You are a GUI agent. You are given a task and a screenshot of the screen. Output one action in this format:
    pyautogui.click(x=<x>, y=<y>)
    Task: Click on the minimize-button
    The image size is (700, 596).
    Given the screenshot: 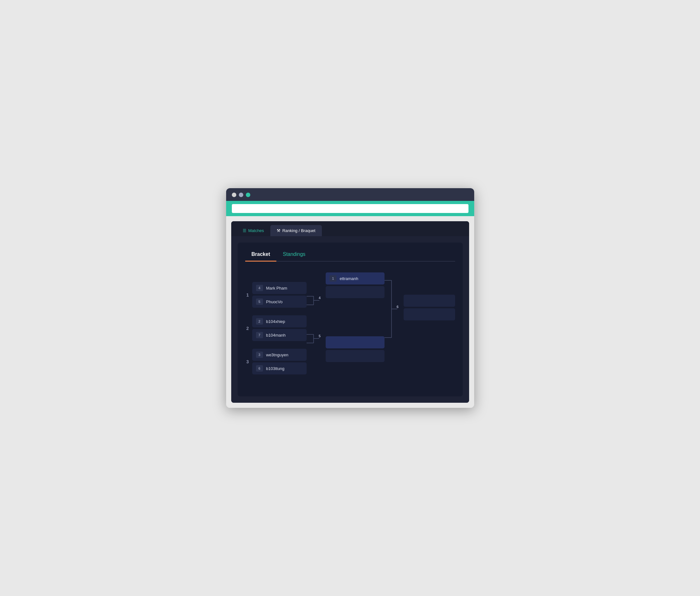 What is the action you would take?
    pyautogui.click(x=241, y=195)
    